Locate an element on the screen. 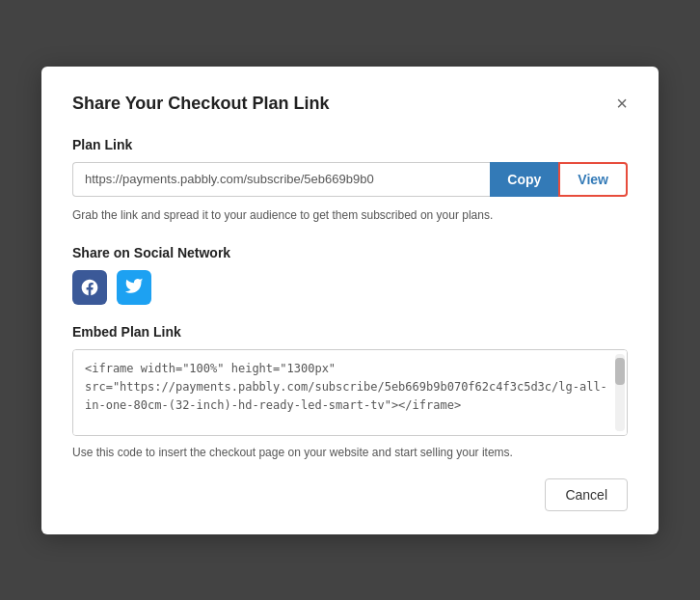  modal-footer: Cancel is located at coordinates (350, 495).